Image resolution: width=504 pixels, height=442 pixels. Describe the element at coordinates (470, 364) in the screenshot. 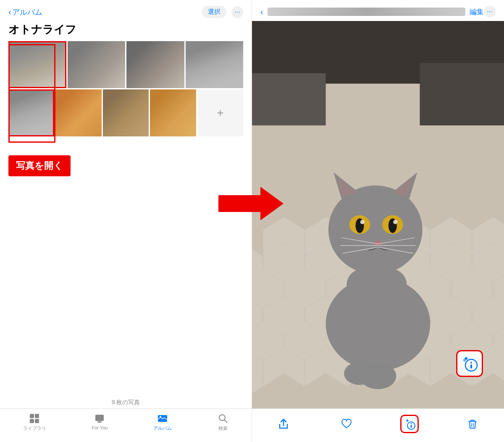

I see `info-icon-box` at that location.